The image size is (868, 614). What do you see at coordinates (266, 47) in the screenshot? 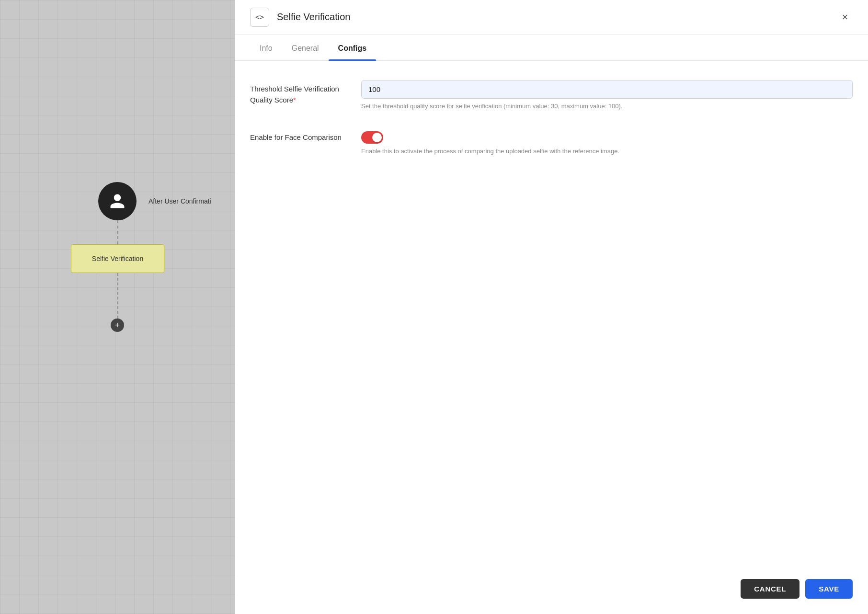
I see `tab-info: Info` at bounding box center [266, 47].